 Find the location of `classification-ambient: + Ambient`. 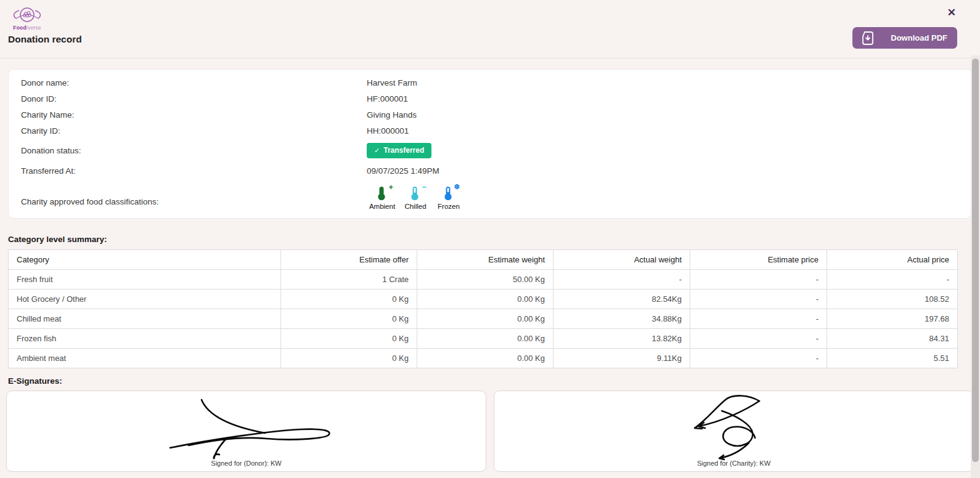

classification-ambient: + Ambient is located at coordinates (382, 198).